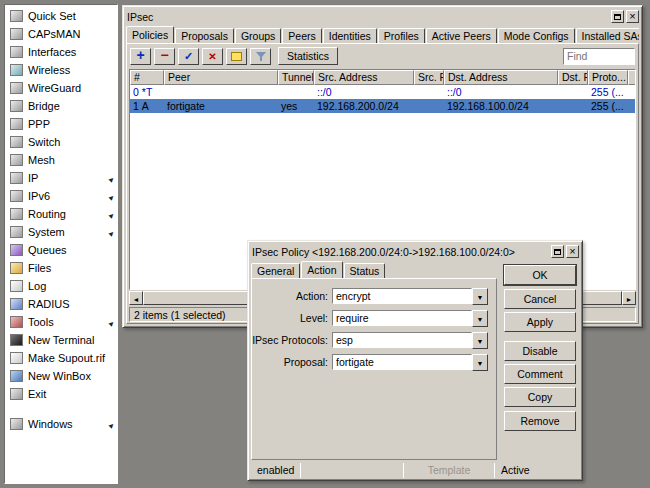 Image resolution: width=650 pixels, height=488 pixels. What do you see at coordinates (402, 296) in the screenshot?
I see `action-input` at bounding box center [402, 296].